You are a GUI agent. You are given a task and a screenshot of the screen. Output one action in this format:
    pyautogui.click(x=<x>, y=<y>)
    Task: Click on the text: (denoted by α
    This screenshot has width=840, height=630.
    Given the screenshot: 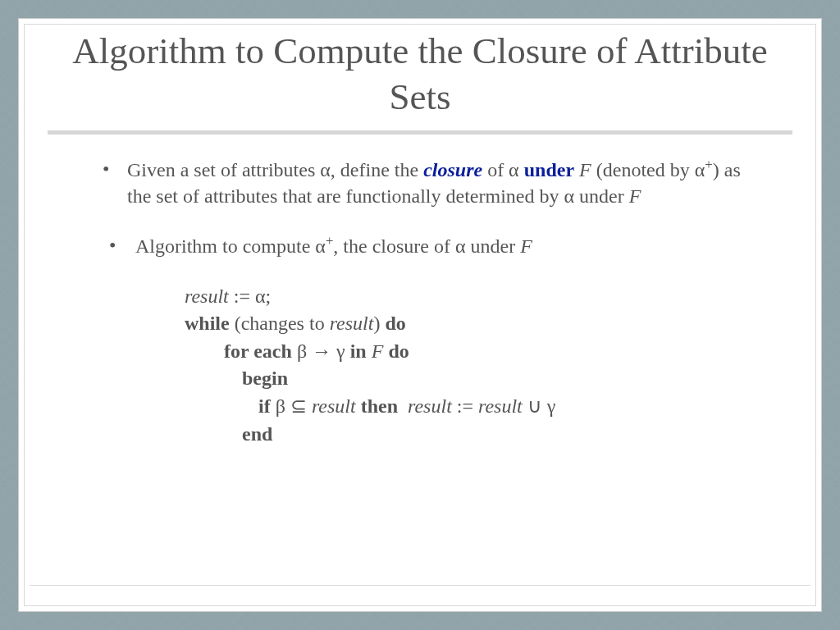 What is the action you would take?
    pyautogui.click(x=651, y=170)
    